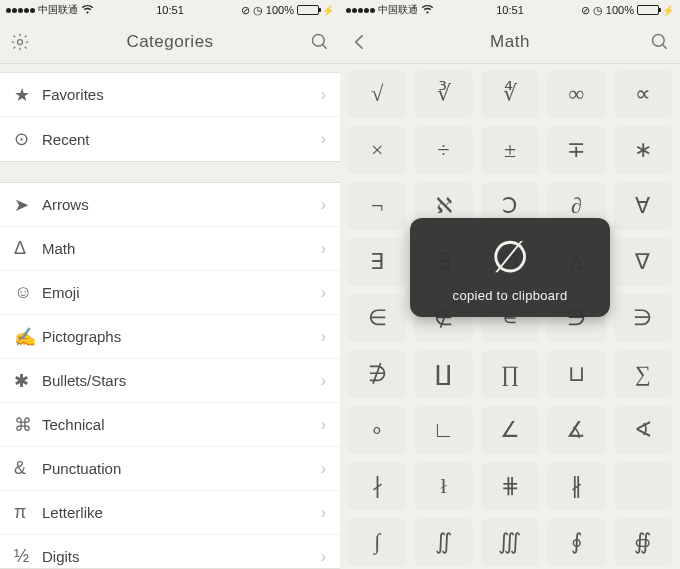 This screenshot has height=569, width=680. What do you see at coordinates (510, 94) in the screenshot?
I see `symbol-cell: ∜` at bounding box center [510, 94].